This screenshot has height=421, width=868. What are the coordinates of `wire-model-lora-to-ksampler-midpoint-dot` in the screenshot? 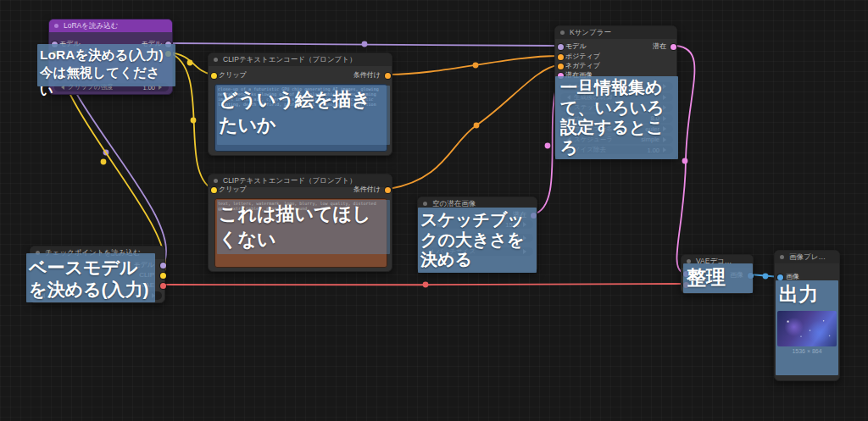 It's located at (364, 44).